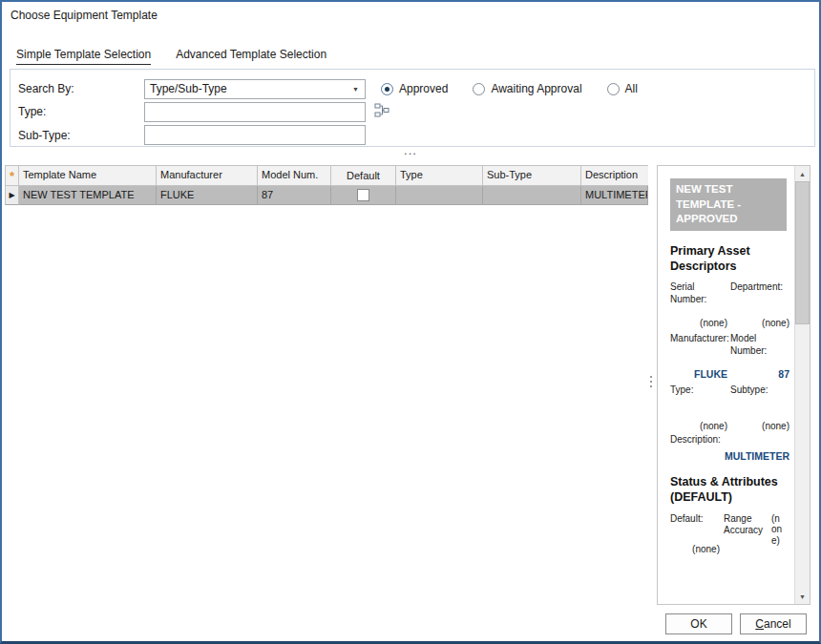  I want to click on vertical-splitter, so click(651, 382).